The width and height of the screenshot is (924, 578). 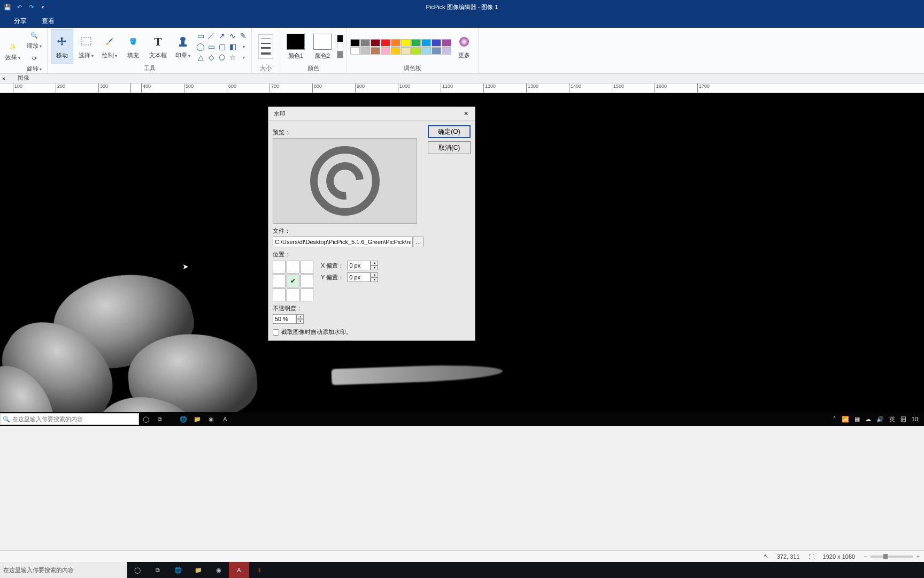 What do you see at coordinates (307, 267) in the screenshot?
I see `pos-tr` at bounding box center [307, 267].